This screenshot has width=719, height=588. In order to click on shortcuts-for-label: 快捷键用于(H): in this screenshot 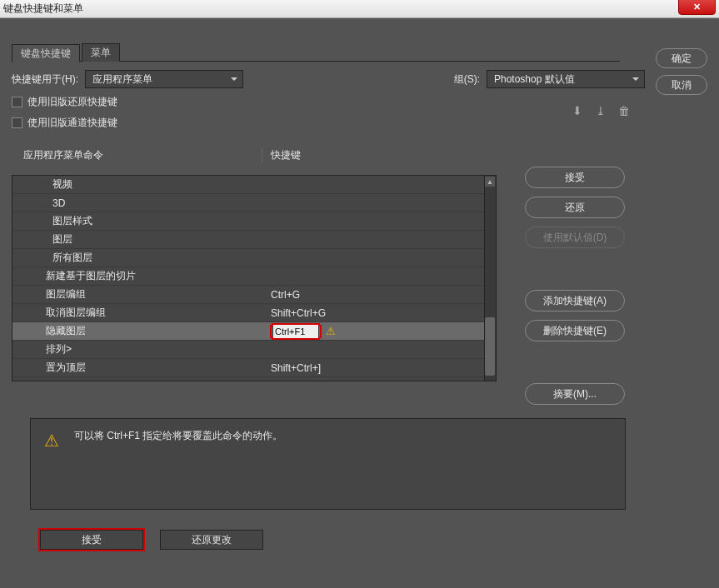, I will do `click(45, 80)`.